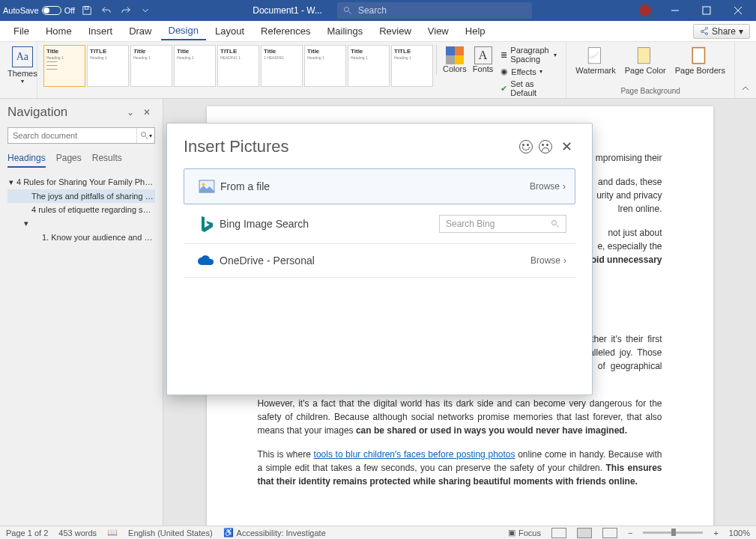  Describe the element at coordinates (503, 224) in the screenshot. I see `bing-search-input: Search Bing` at that location.